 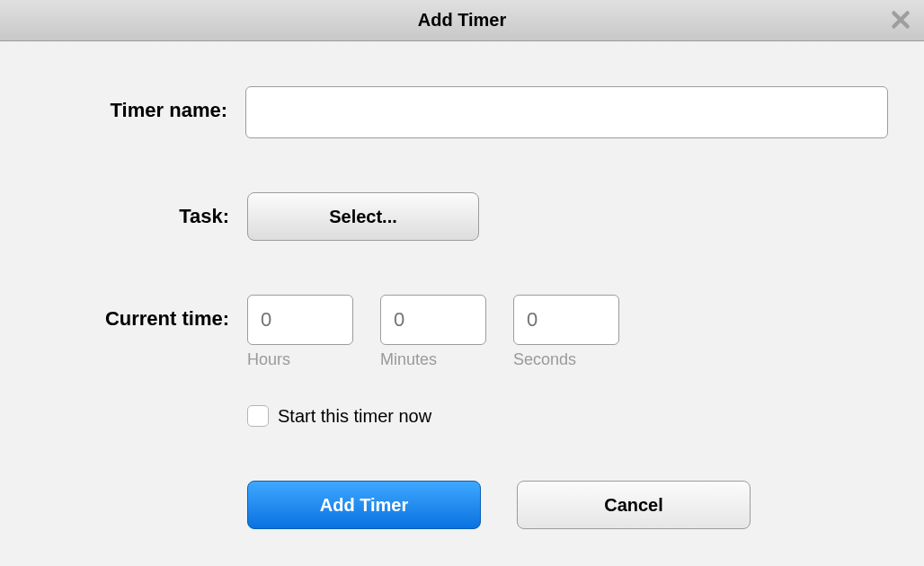 What do you see at coordinates (140, 104) in the screenshot?
I see `timer-name-label: Timer name:` at bounding box center [140, 104].